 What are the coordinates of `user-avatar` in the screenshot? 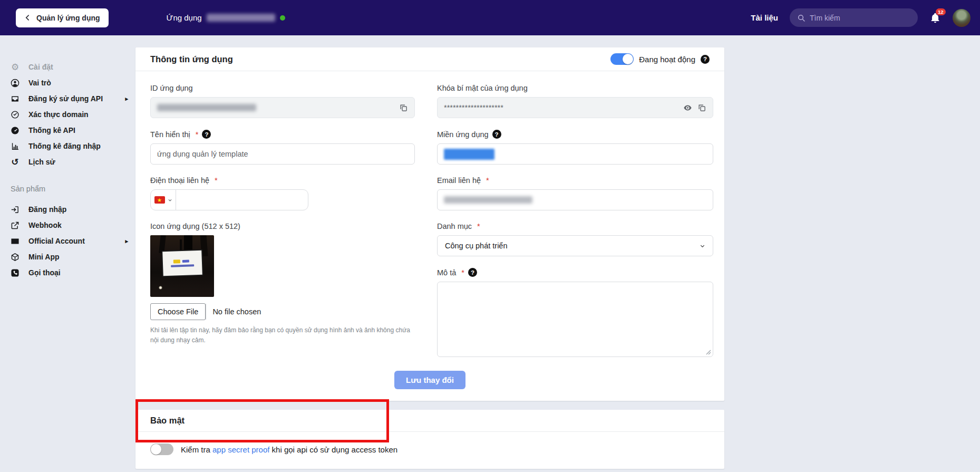 It's located at (962, 18).